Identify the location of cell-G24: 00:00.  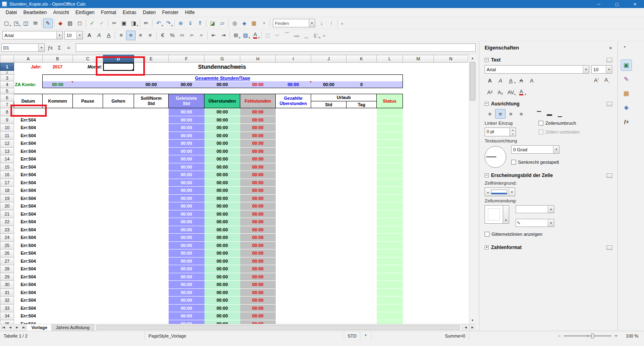
(222, 238).